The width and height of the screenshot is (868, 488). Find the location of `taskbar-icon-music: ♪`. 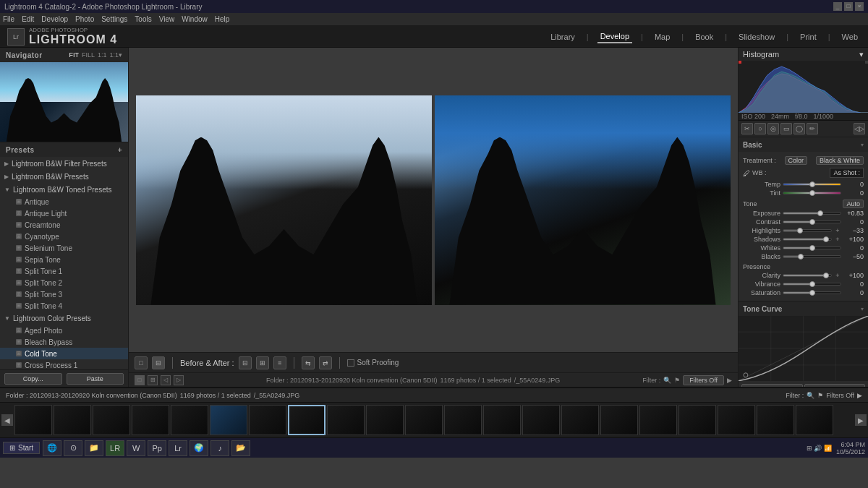

taskbar-icon-music: ♪ is located at coordinates (220, 448).